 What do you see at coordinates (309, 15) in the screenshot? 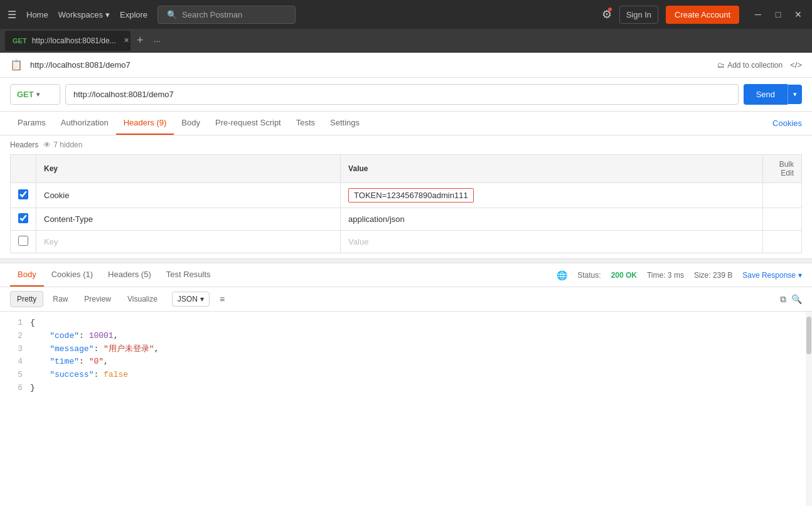
I see `titlebar-menu: Home Workspaces ▾ Explore 🔍 Search Postm…` at bounding box center [309, 15].